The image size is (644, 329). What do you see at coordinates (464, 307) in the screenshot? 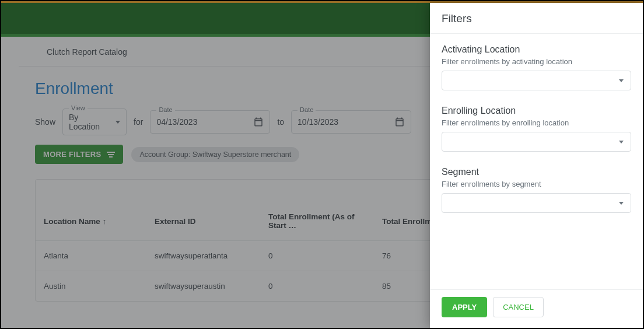
I see `apply-button: APPLY` at bounding box center [464, 307].